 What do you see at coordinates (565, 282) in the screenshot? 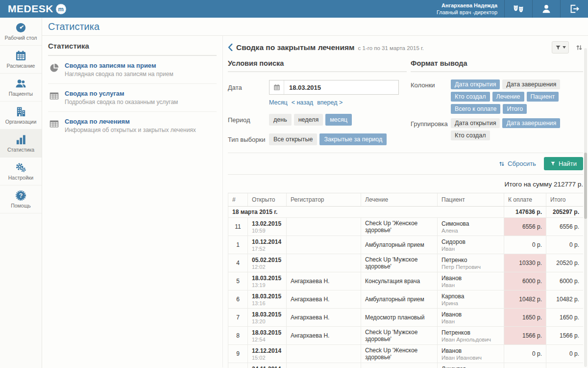
I see `row-total: 6000 р.` at bounding box center [565, 282].